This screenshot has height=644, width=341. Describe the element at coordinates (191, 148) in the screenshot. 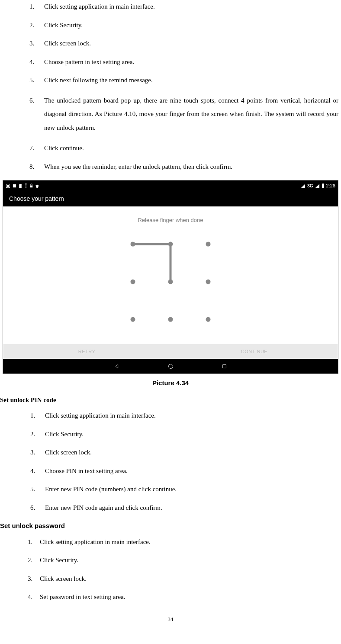

I see `list-text: Click continue.` at that location.